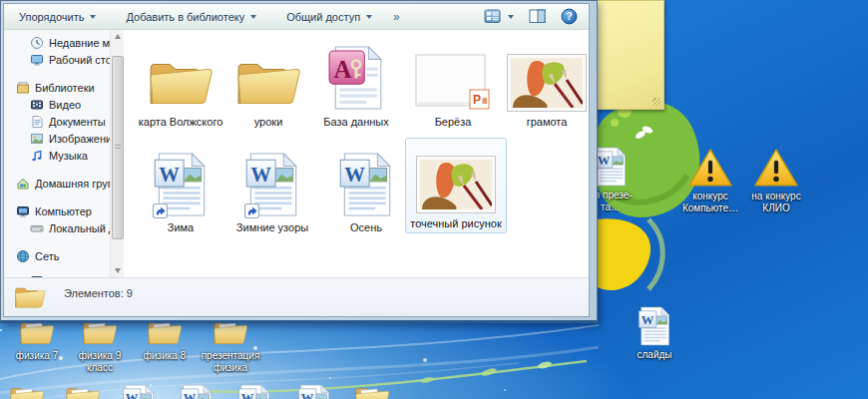 This screenshot has height=399, width=868. Describe the element at coordinates (57, 156) in the screenshot. I see `sidebar-item: Музыка` at that location.